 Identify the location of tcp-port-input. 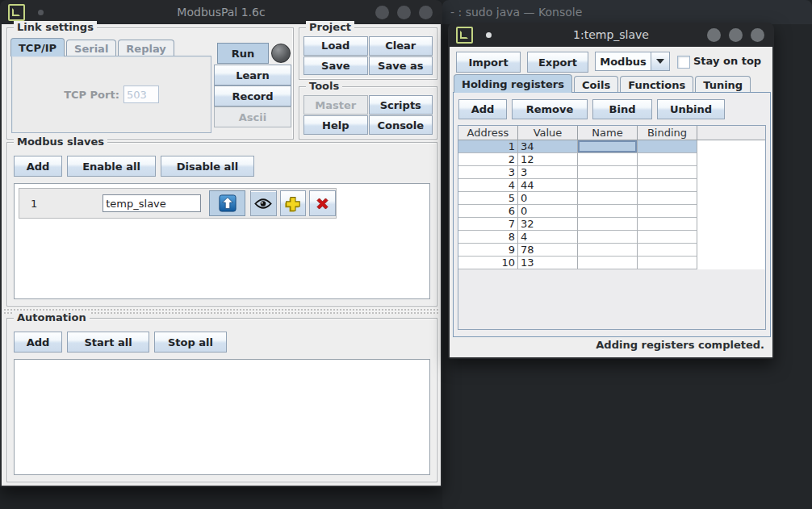
(141, 94).